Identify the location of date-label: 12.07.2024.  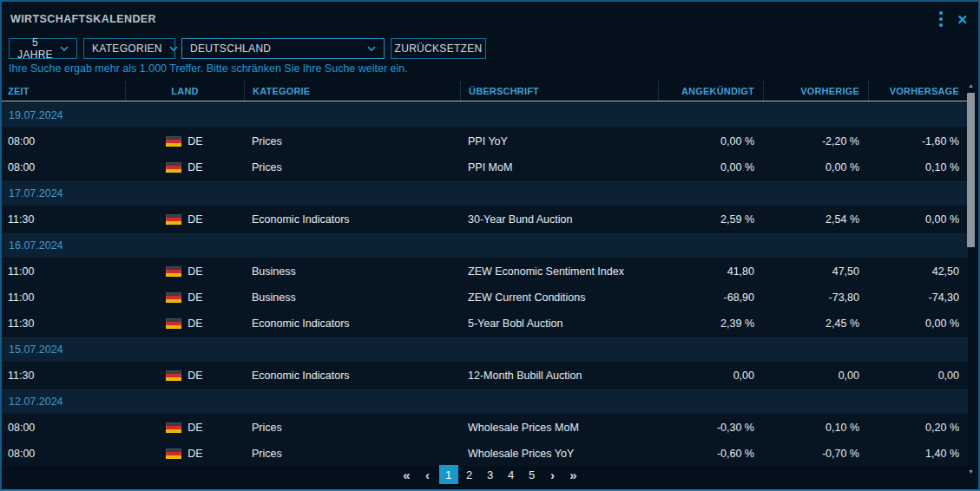
(36, 402).